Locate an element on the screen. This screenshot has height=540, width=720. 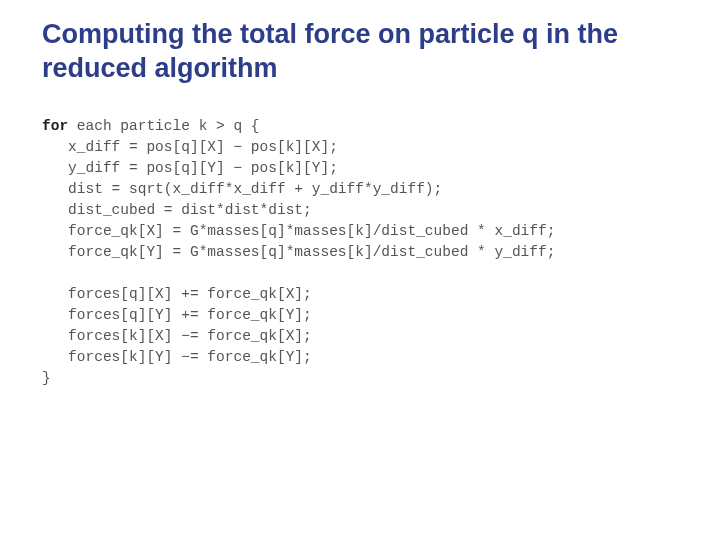
code-line-10: forces[k][X] −= force_qk[X]; is located at coordinates (177, 336).